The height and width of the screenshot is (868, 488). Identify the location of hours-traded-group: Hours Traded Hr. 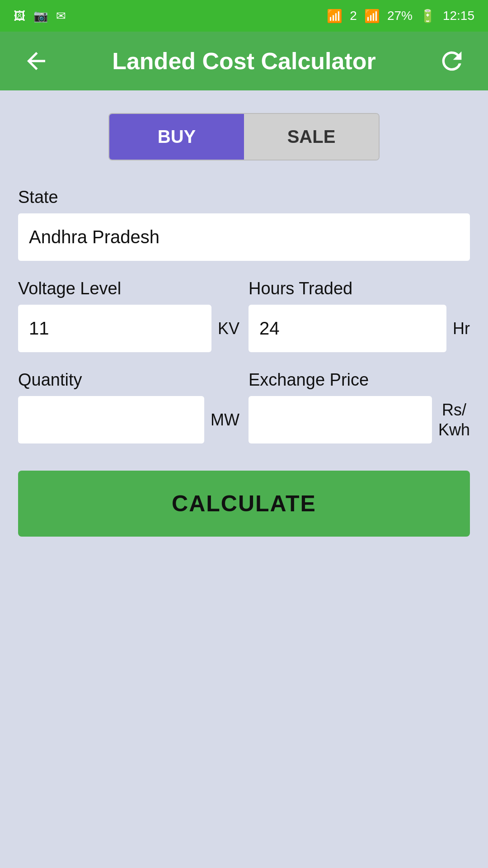
(359, 316).